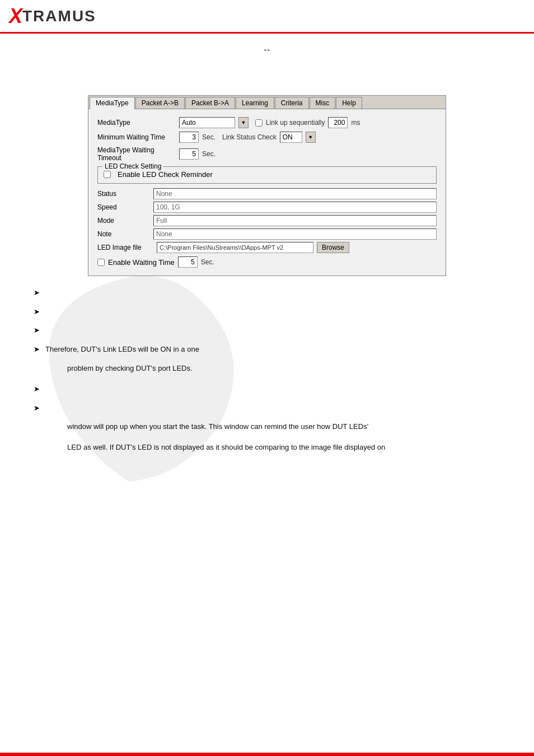  I want to click on mode-label: Mode, so click(125, 221).